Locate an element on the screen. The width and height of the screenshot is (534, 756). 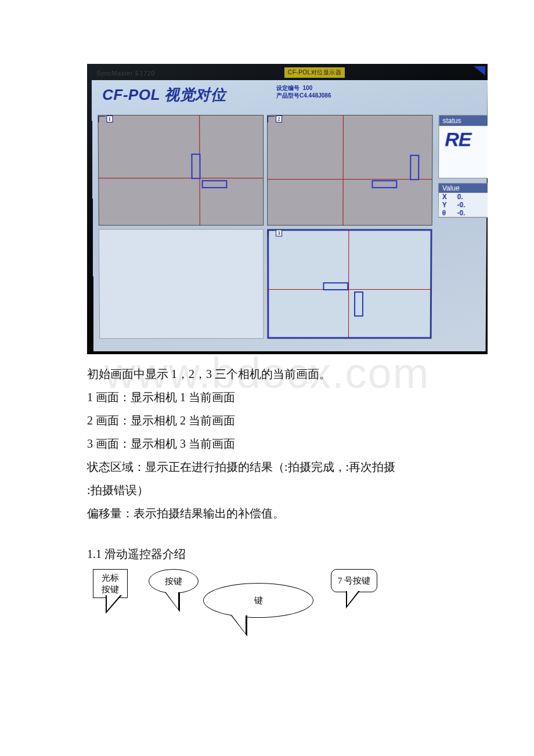
value-header: Value is located at coordinates (463, 188).